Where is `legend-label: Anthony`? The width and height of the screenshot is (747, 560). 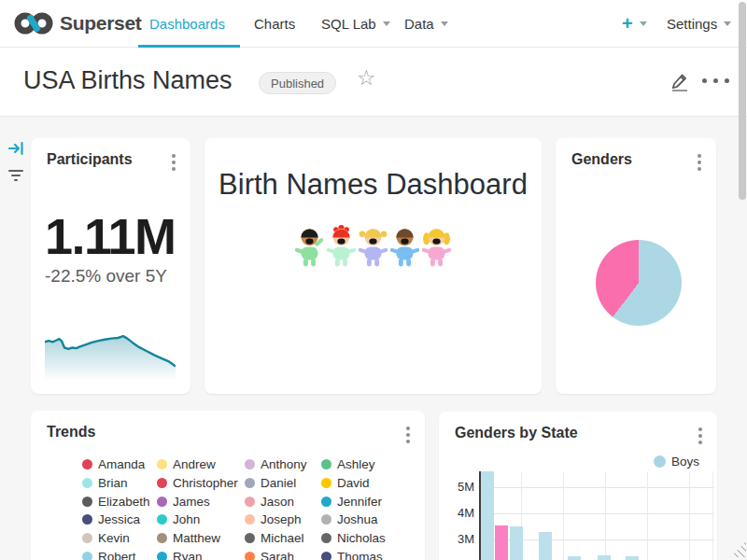
legend-label: Anthony is located at coordinates (284, 465).